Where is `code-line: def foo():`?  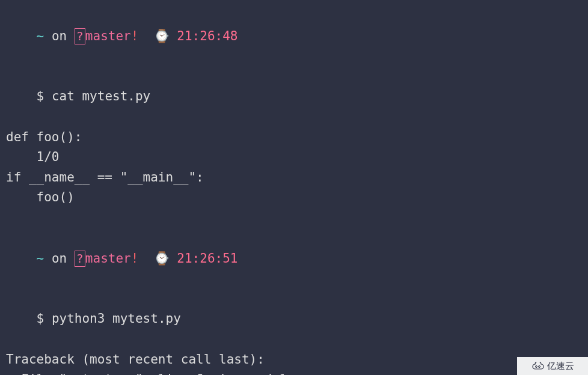 code-line: def foo(): is located at coordinates (294, 138).